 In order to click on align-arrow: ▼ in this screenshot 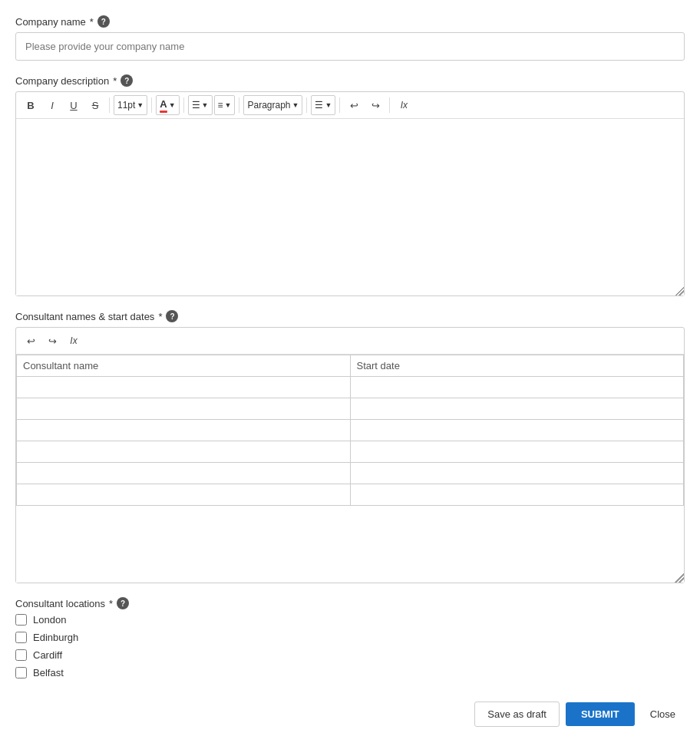, I will do `click(329, 105)`.